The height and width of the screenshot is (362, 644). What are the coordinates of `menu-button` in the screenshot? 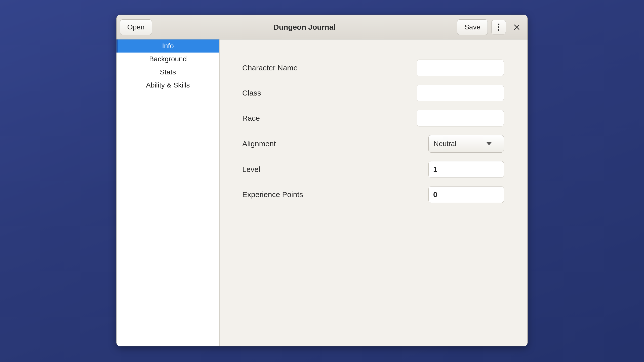 It's located at (499, 27).